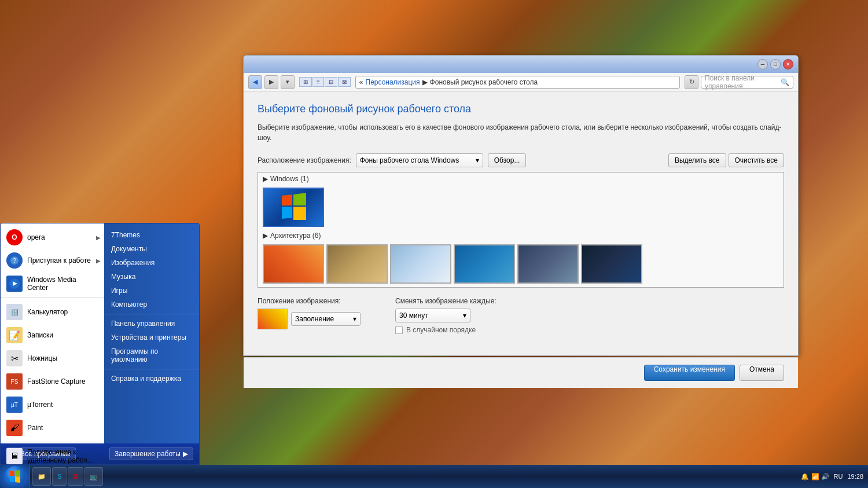 The height and width of the screenshot is (488, 868). What do you see at coordinates (273, 319) in the screenshot?
I see `position-preview` at bounding box center [273, 319].